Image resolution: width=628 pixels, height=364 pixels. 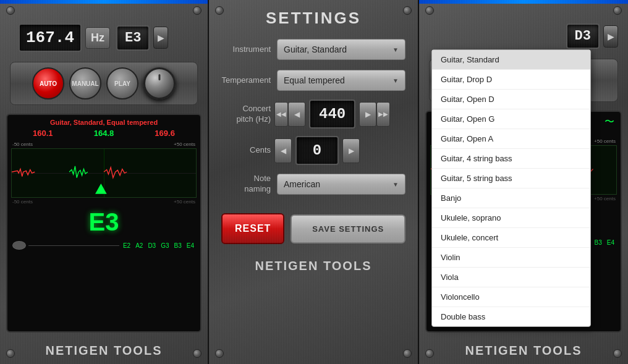 I want to click on screw-tl-r, so click(x=430, y=11).